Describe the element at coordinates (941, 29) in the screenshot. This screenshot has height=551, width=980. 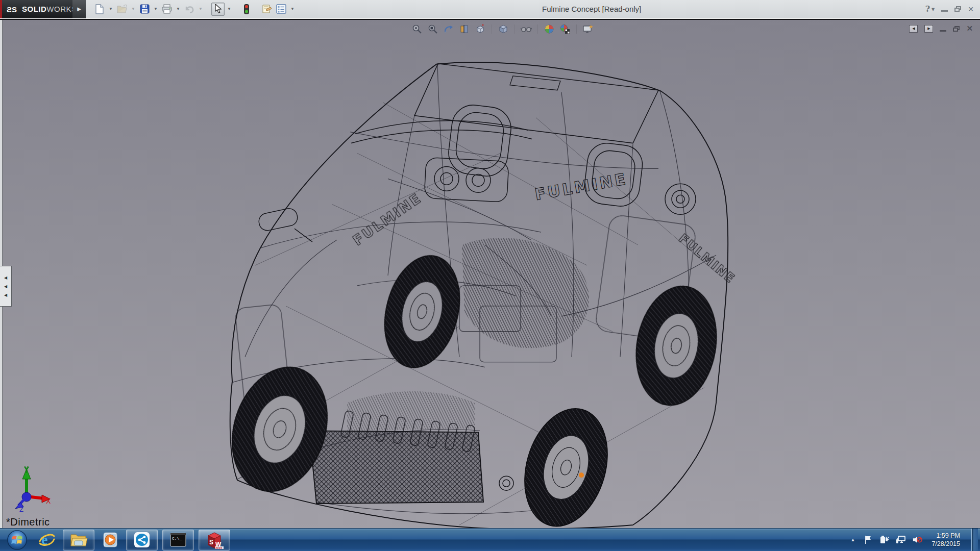
I see `document-window-controls: ◀ ▶ ✕` at that location.